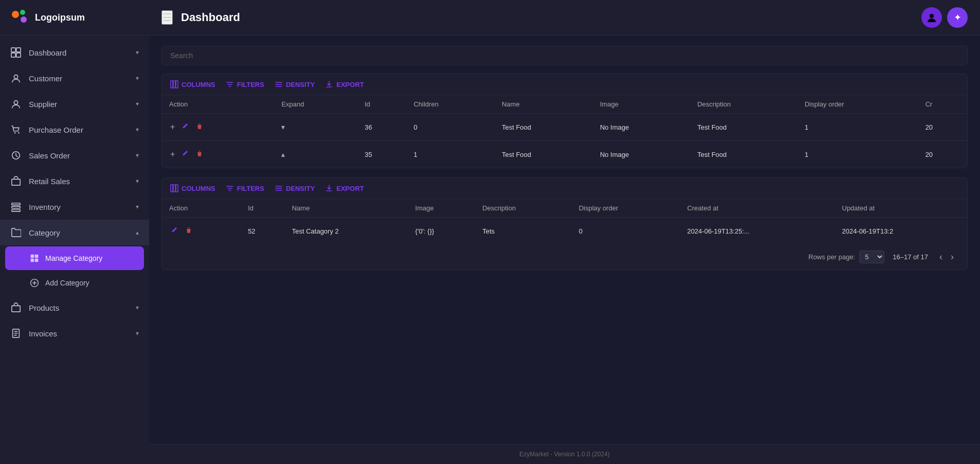 This screenshot has width=980, height=464. I want to click on chevron-down-icon-sales: ▾, so click(137, 155).